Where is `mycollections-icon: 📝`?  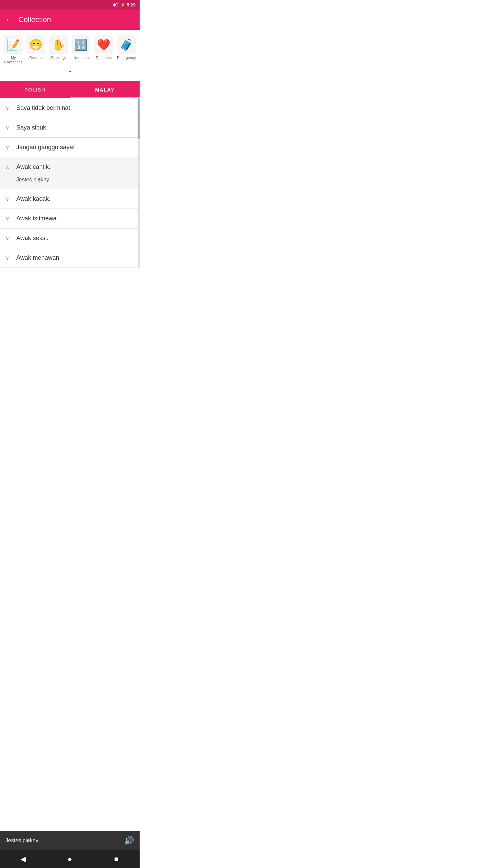 mycollections-icon: 📝 is located at coordinates (13, 45).